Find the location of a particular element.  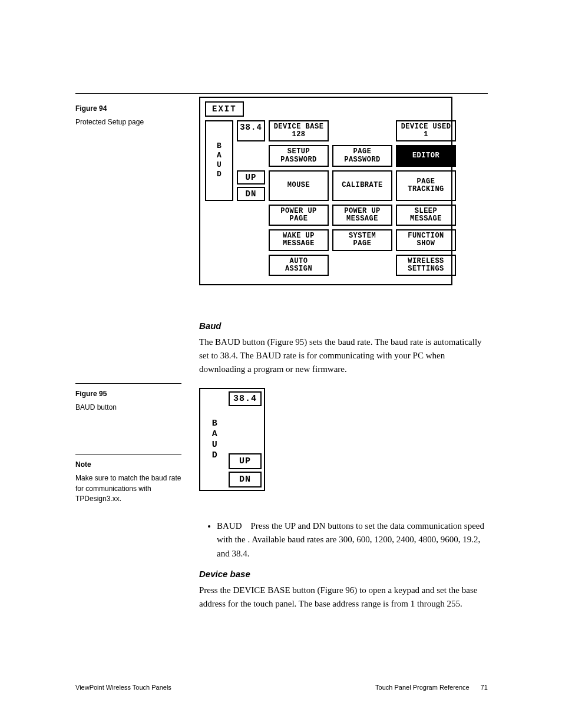

footer-right: Touch Panel Program Reference is located at coordinates (422, 687).